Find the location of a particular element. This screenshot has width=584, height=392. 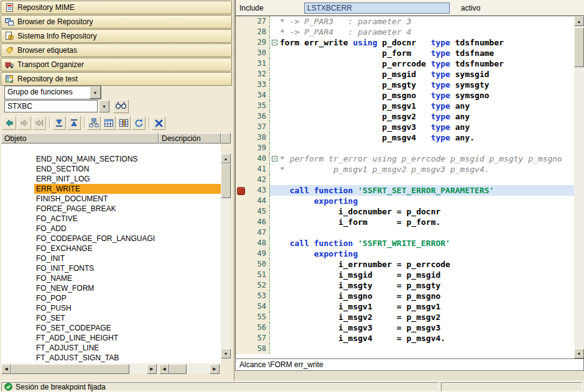

code-line: 34 p_msgno type symsgno is located at coordinates (406, 96).